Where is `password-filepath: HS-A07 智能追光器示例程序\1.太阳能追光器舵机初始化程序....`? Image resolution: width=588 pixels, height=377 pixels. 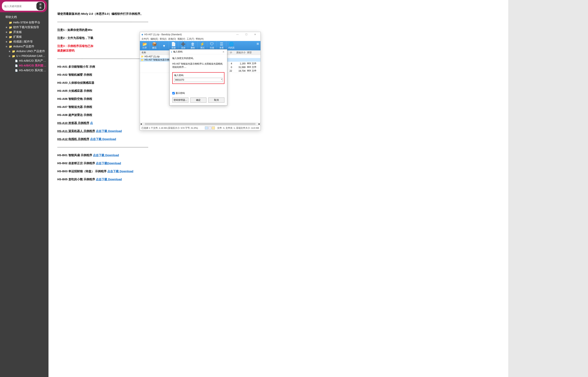
password-filepath: HS-A07 智能追光器示例程序\1.太阳能追光器舵机初始化程序.... is located at coordinates (198, 66).